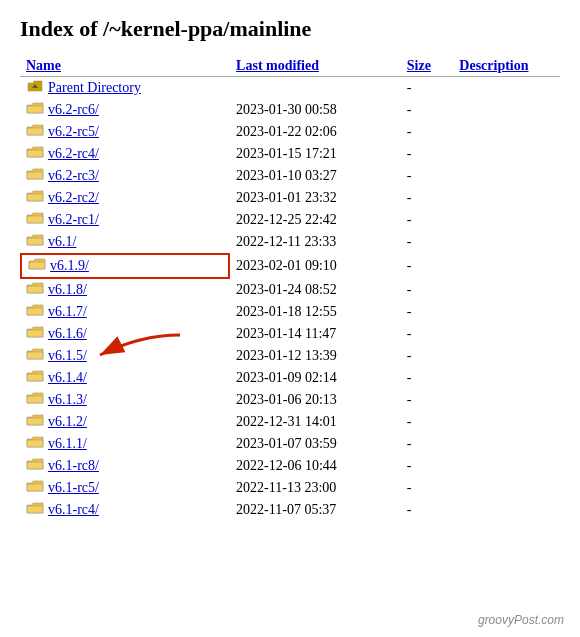 The image size is (580, 637). Describe the element at coordinates (125, 110) in the screenshot. I see `file-name-cell: v6.2-rc6/` at that location.